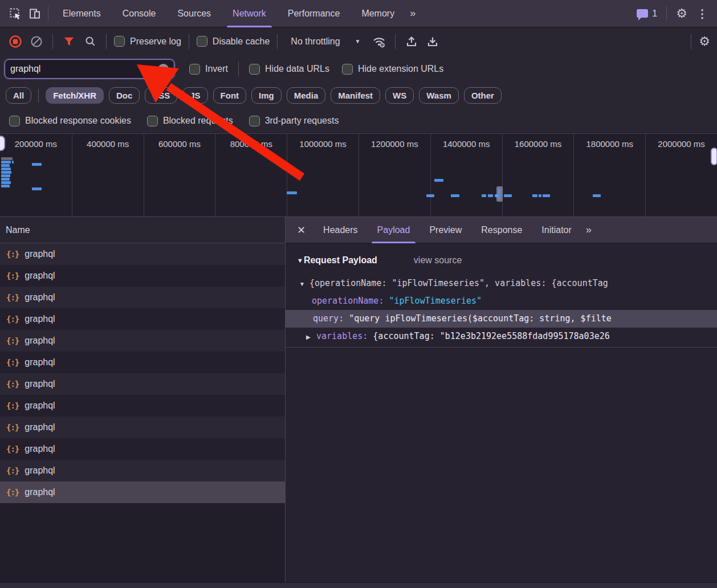  I want to click on details-tab-headers: Headers, so click(340, 230).